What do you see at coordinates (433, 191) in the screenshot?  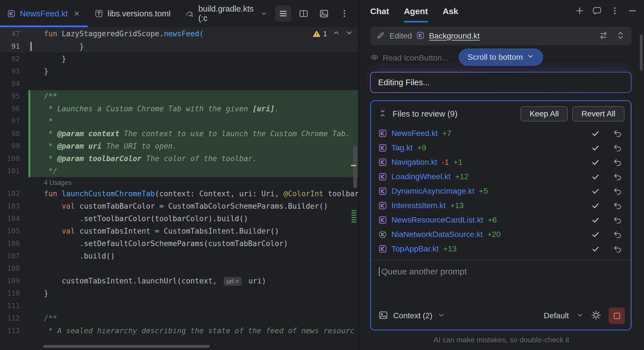 I see `review-file-link: DynamicAsyncImage.kt` at bounding box center [433, 191].